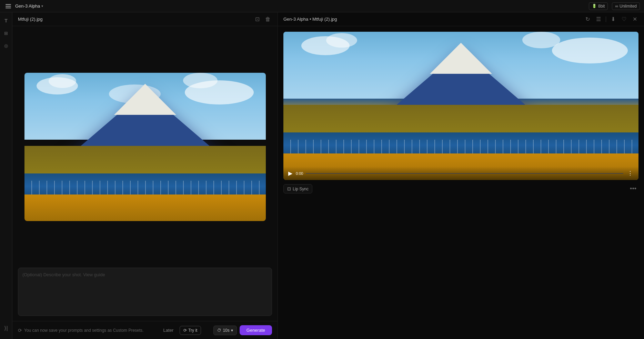 The height and width of the screenshot is (339, 644). Describe the element at coordinates (84, 330) in the screenshot. I see `promo-text: You can now save your prompts and settin…` at that location.